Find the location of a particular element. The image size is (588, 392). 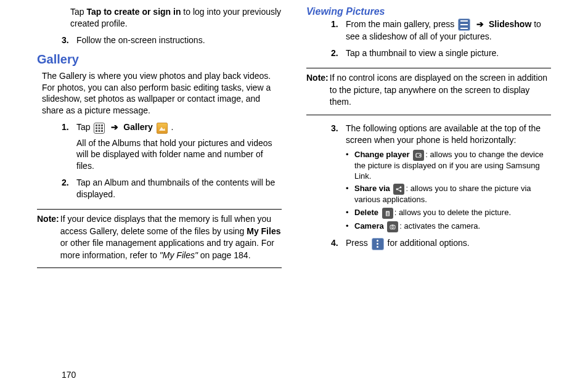

share-icon is located at coordinates (399, 189).